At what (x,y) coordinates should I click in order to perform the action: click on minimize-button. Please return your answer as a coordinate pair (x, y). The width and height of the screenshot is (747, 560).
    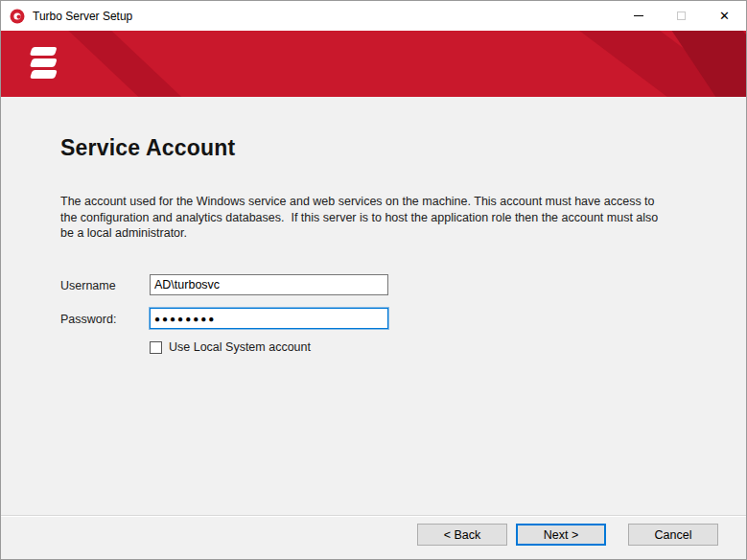
    Looking at the image, I should click on (639, 15).